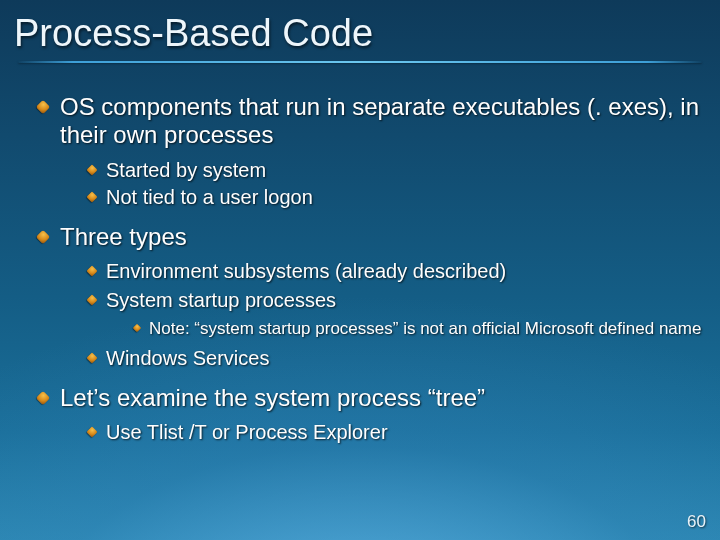  I want to click on bullet-list-level2: Started by system Not tied to a user log…, so click(395, 184).